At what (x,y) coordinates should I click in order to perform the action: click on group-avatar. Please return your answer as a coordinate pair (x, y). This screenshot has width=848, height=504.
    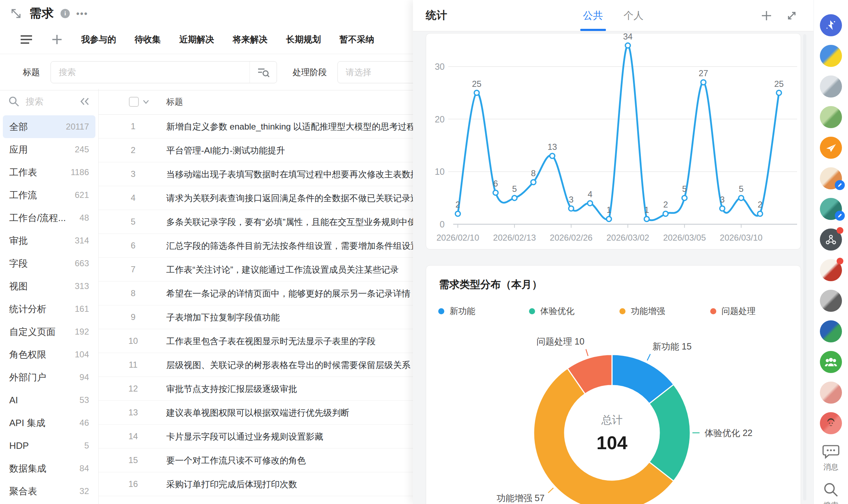
    Looking at the image, I should click on (831, 362).